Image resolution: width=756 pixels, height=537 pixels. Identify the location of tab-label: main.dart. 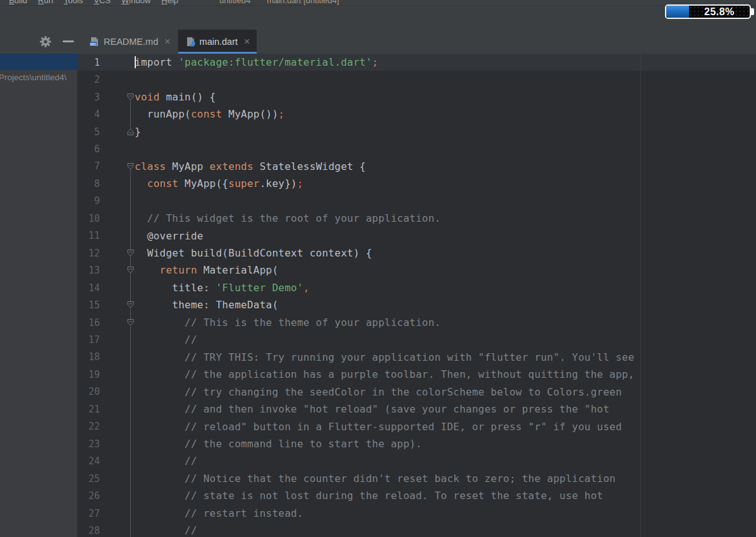
(219, 42).